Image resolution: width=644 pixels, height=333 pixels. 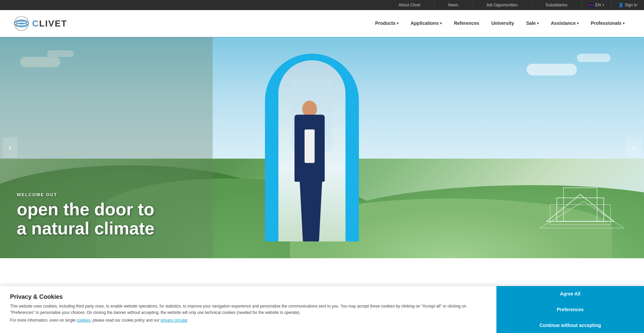 I want to click on next-slide-button: ›, so click(x=634, y=148).